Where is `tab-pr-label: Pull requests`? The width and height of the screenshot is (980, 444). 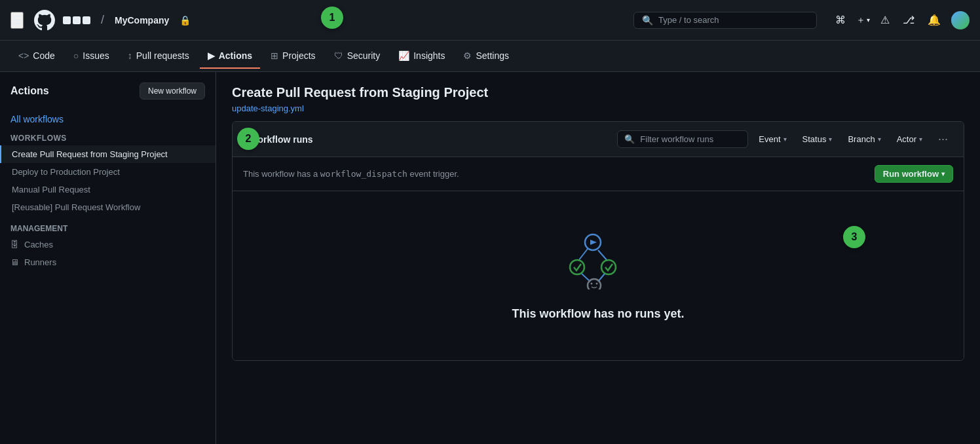
tab-pr-label: Pull requests is located at coordinates (162, 56).